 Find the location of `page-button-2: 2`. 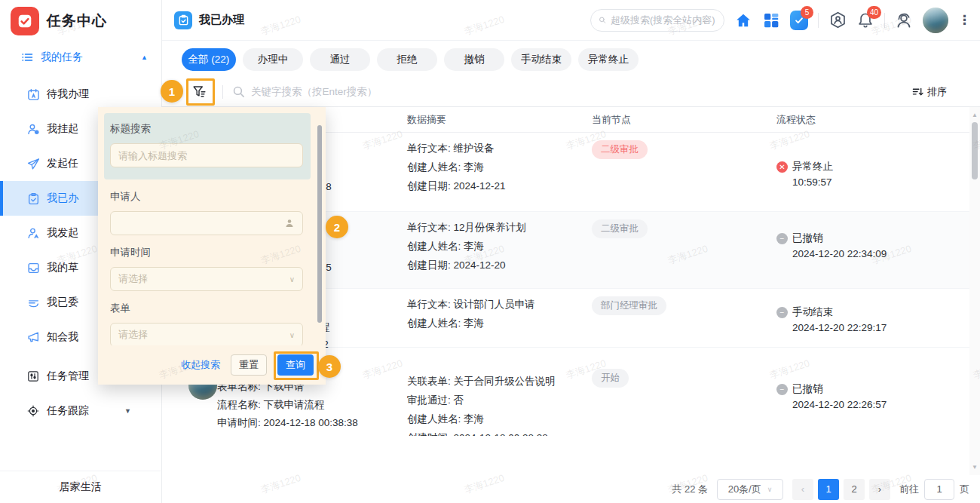

page-button-2: 2 is located at coordinates (854, 489).